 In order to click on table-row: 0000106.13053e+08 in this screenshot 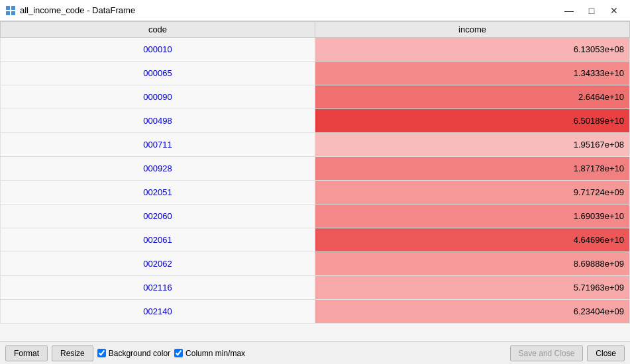, I will do `click(315, 50)`.